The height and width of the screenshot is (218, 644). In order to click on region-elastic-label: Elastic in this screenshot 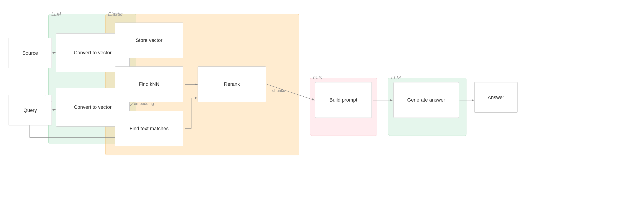, I will do `click(116, 14)`.